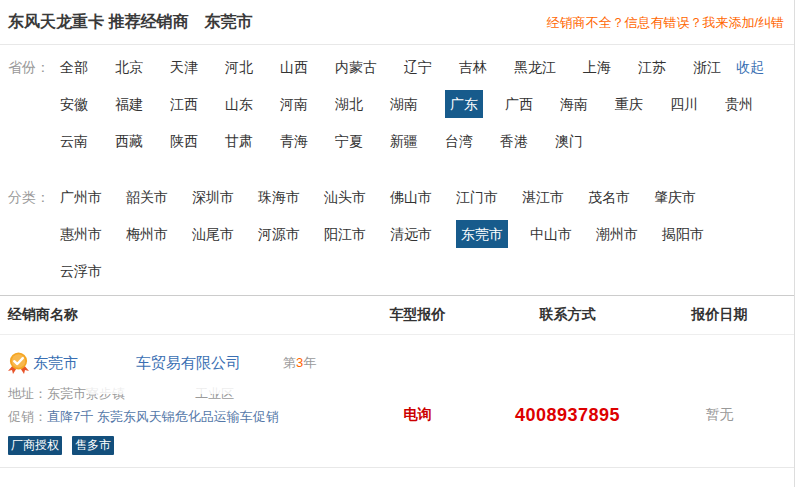  What do you see at coordinates (739, 104) in the screenshot?
I see `province-item: 贵州` at bounding box center [739, 104].